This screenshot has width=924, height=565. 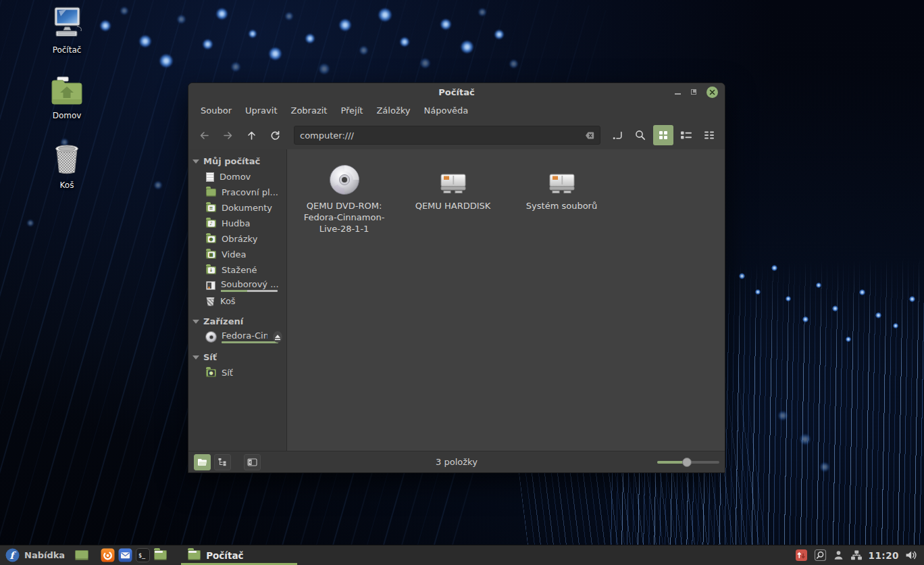 I want to click on clock: 11:20, so click(x=883, y=556).